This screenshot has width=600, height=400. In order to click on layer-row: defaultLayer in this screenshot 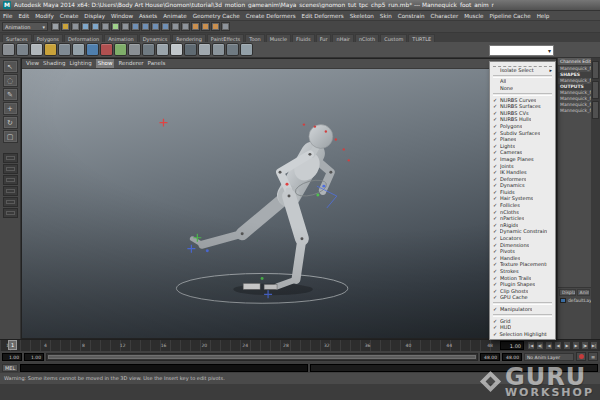, I will do `click(574, 300)`.